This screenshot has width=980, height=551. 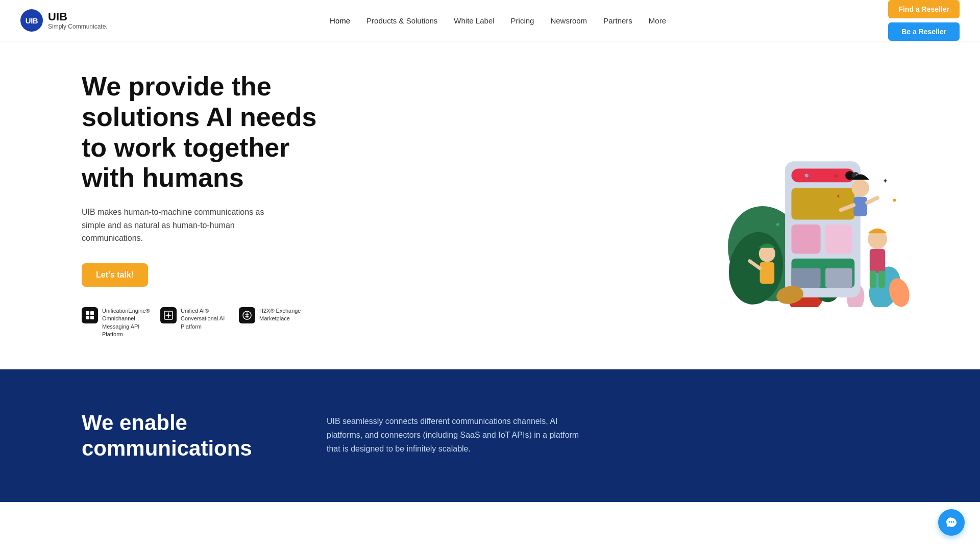 What do you see at coordinates (272, 323) in the screenshot?
I see `product-badge-h2x: H2X® Exchange Marketplace` at bounding box center [272, 323].